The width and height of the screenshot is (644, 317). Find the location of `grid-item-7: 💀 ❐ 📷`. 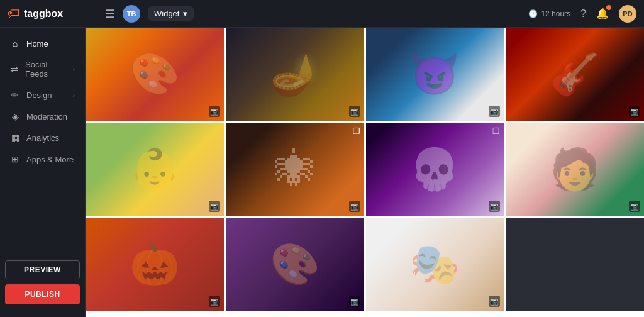

grid-item-7: 💀 ❐ 📷 is located at coordinates (435, 169).